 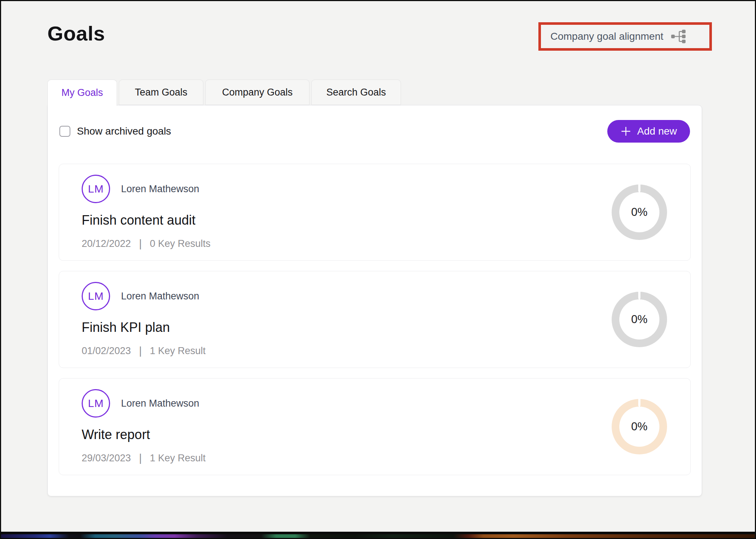 What do you see at coordinates (347, 427) in the screenshot?
I see `goal-card-content: LM Loren Mathewson Write report 29/03/20…` at bounding box center [347, 427].